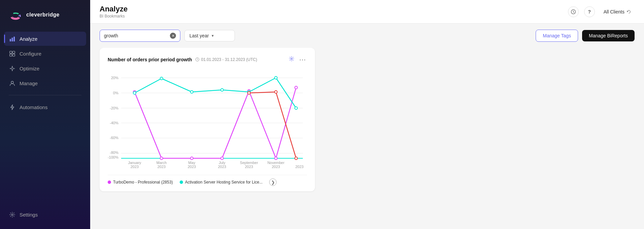 Image resolution: width=644 pixels, height=229 pixels. Describe the element at coordinates (210, 36) in the screenshot. I see `date-filter-dropdown: Last year ▾` at that location.